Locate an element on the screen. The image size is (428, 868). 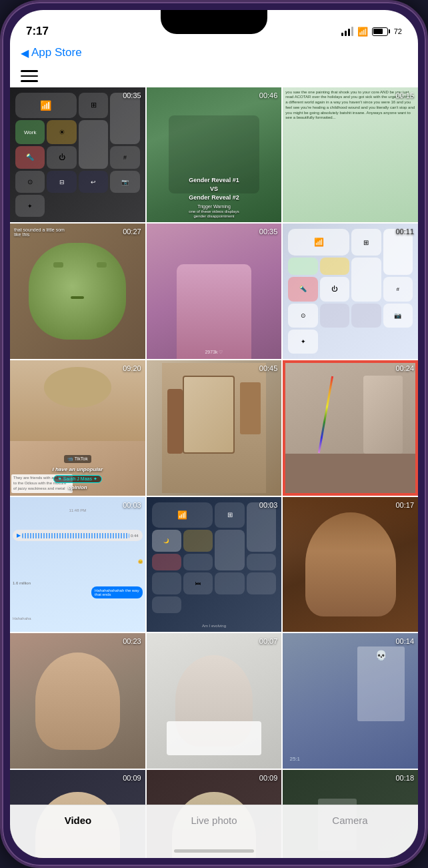
battery-level: 72 is located at coordinates (398, 31).